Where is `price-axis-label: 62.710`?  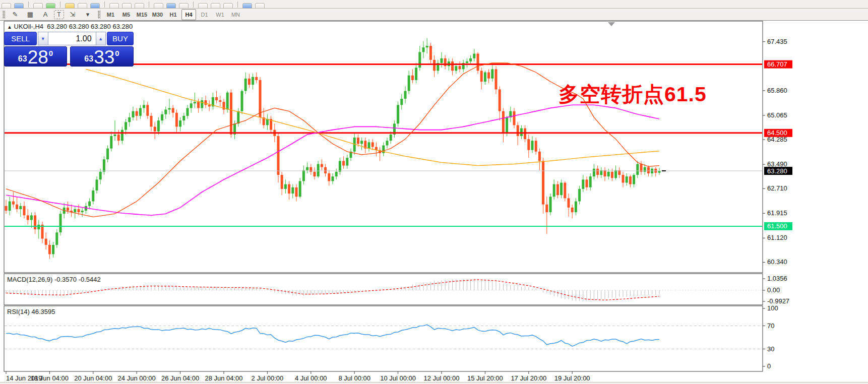 price-axis-label: 62.710 is located at coordinates (777, 188).